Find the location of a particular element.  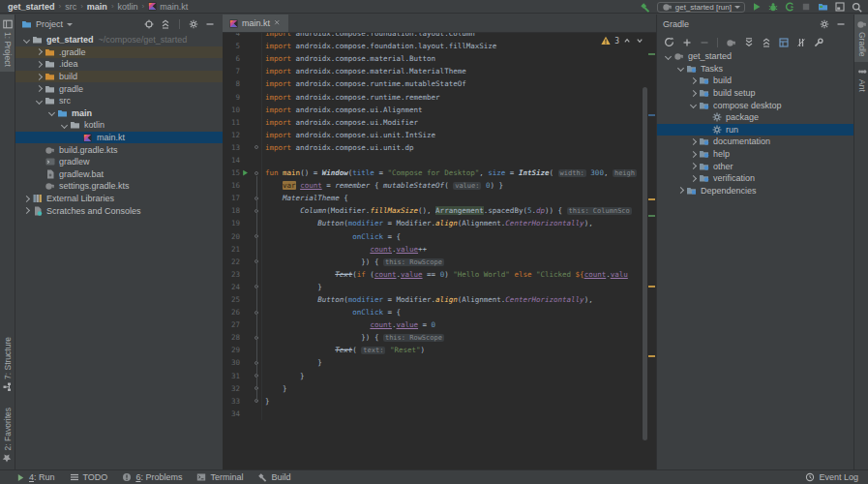

inspections-widget: 3 is located at coordinates (623, 41).